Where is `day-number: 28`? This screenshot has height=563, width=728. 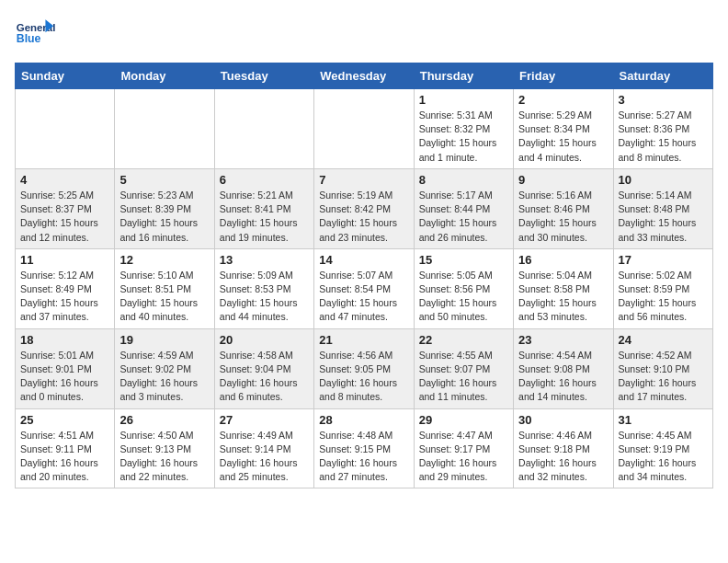
day-number: 28 is located at coordinates (364, 419).